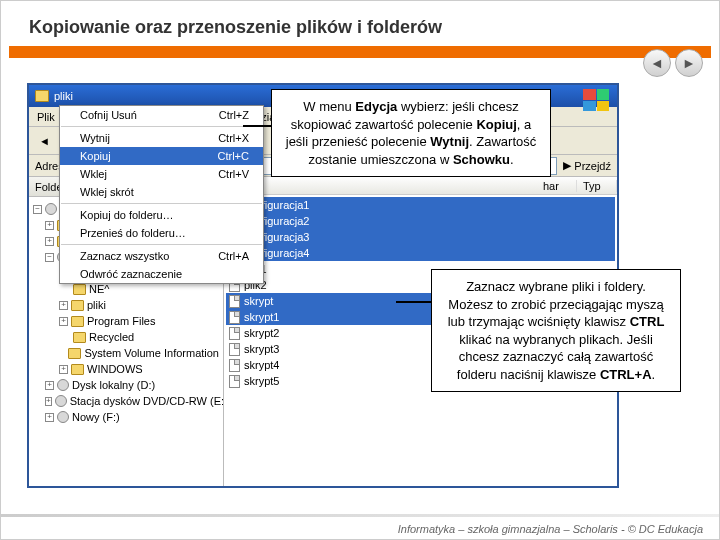  I want to click on menu-item-kopiuj: KopiujCtrl+C, so click(162, 156).